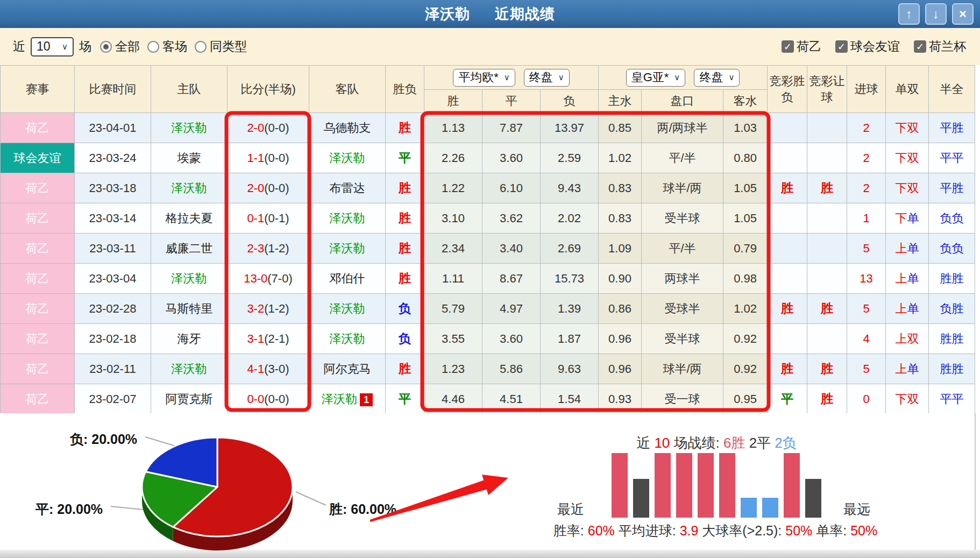 This screenshot has width=980, height=558. Describe the element at coordinates (113, 89) in the screenshot. I see `col-header-date: 比赛时间` at that location.